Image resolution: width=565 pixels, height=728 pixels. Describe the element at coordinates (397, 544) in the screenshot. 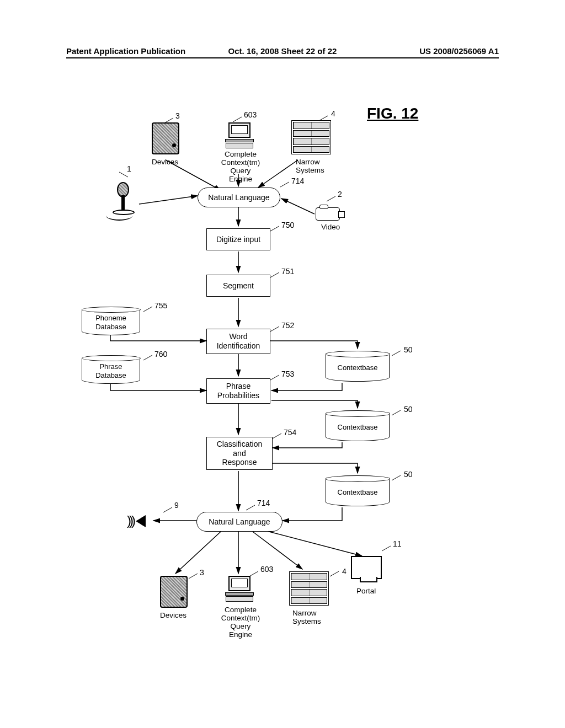

I see `ref-11: 11` at that location.